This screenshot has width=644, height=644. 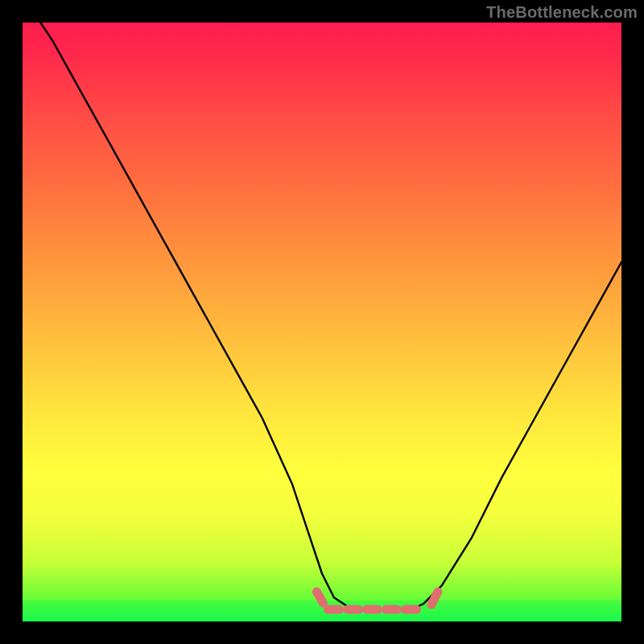 I want to click on watermark-label: TheBottleneck.com, so click(x=562, y=13).